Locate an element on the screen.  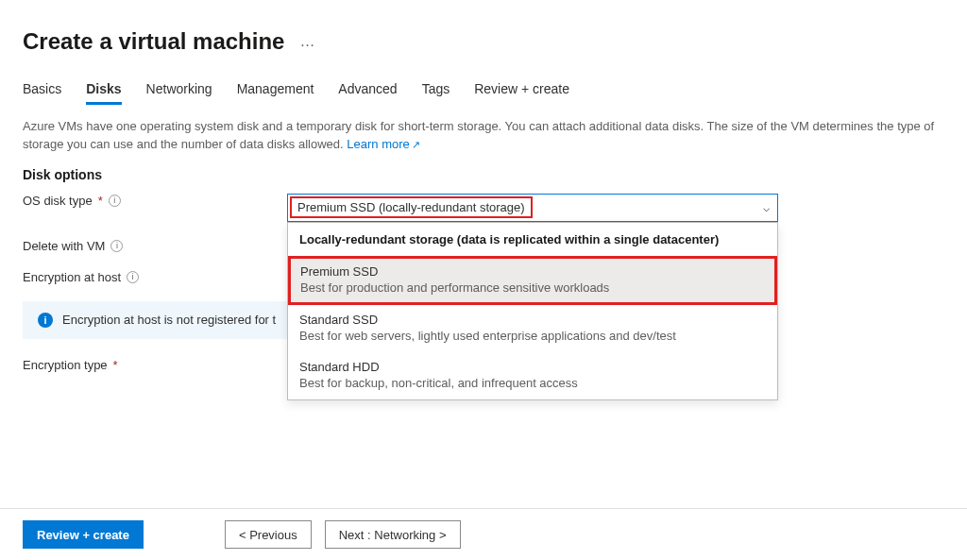
encryption-at-host-label: Encryption at host is located at coordinates (72, 278).